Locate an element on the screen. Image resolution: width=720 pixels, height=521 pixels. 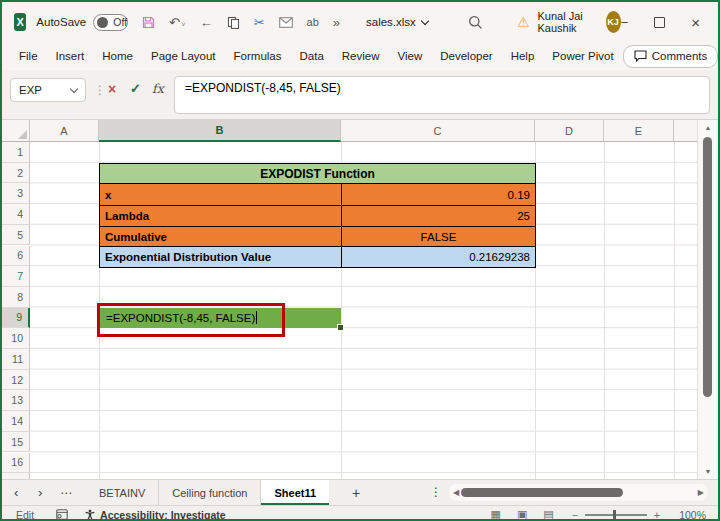
zoom-out-button: − is located at coordinates (575, 515).